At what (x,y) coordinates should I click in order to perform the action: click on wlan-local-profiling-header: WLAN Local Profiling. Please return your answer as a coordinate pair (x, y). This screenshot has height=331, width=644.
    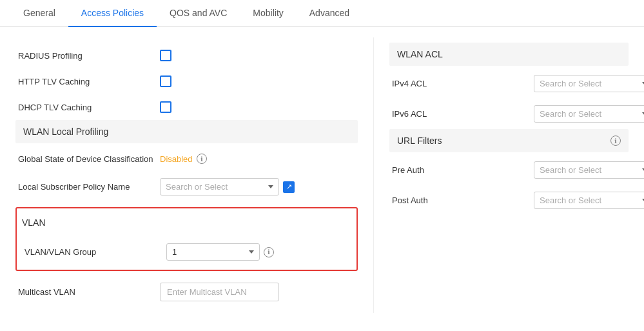
    Looking at the image, I should click on (187, 132).